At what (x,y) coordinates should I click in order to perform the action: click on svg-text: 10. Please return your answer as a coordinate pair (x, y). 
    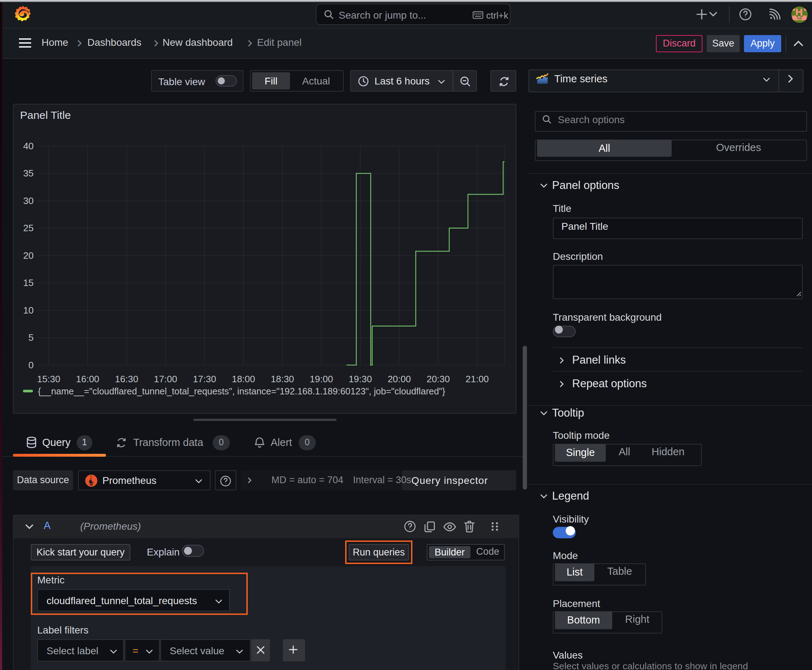
    Looking at the image, I should click on (29, 310).